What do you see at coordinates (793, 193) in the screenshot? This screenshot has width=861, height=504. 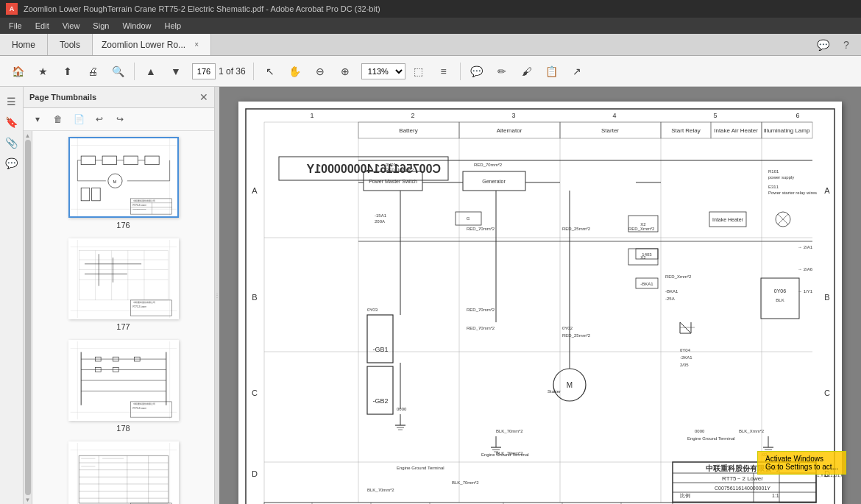 I see `svg-text: Power starter relay wires` at bounding box center [793, 193].